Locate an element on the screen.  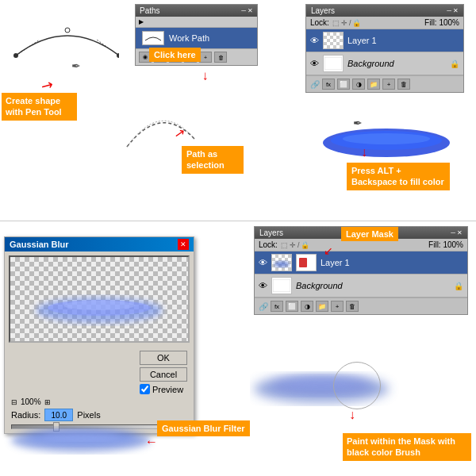
lb-layer1-name: Layer 1 is located at coordinates (392, 263).